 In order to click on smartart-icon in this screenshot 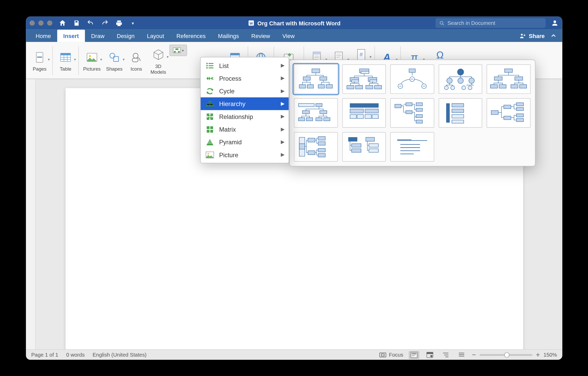, I will do `click(177, 50)`.